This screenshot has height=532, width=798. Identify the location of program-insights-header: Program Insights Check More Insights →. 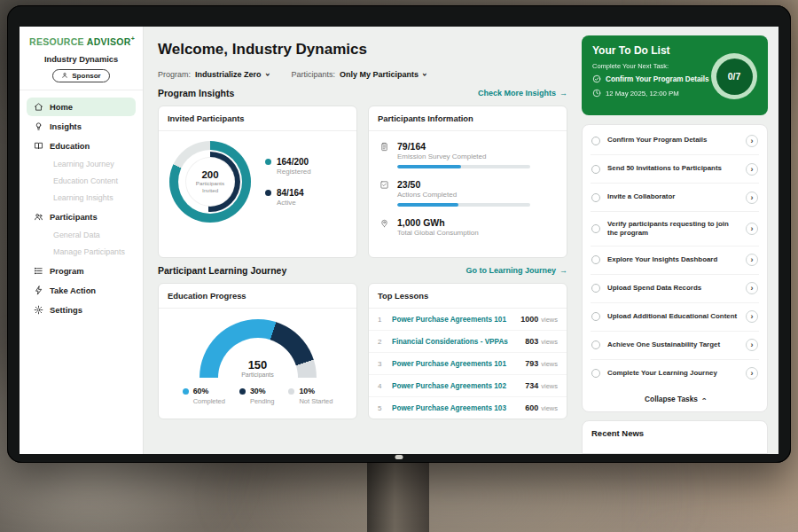
(363, 93).